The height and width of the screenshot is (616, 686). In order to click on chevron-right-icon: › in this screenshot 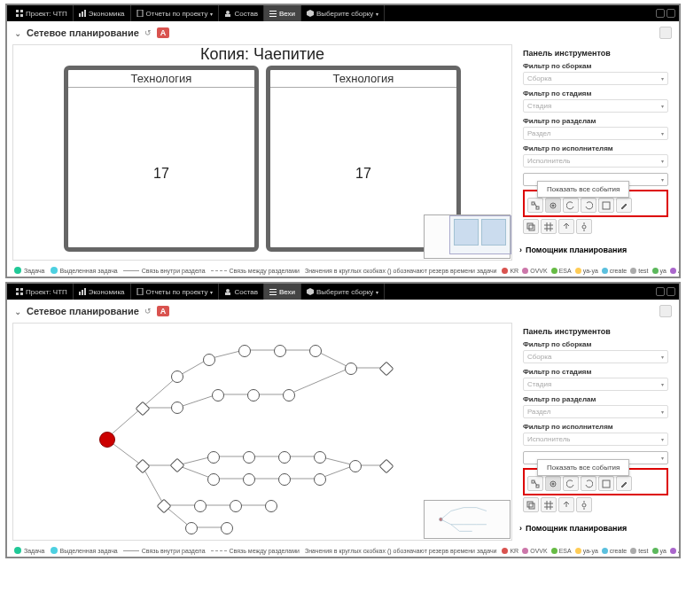, I will do `click(521, 250)`.